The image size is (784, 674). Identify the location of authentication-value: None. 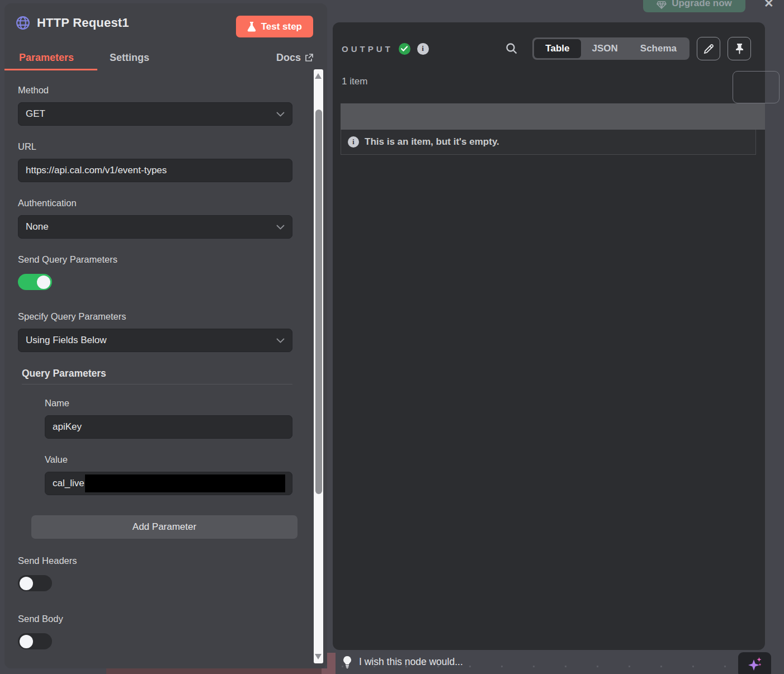
(37, 227).